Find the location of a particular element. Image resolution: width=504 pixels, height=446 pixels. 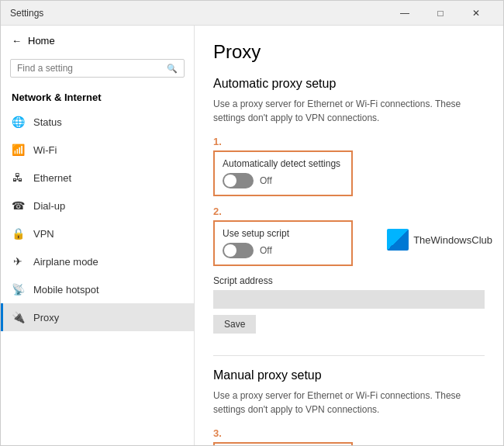

step1-box: Automatically detect settings Off is located at coordinates (283, 174).